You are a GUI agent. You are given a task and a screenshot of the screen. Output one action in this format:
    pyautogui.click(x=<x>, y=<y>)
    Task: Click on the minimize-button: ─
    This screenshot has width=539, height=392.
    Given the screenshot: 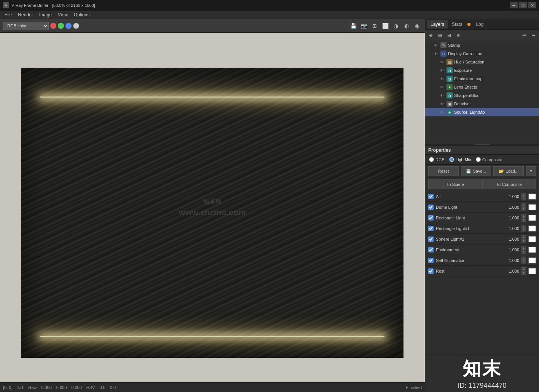 What is the action you would take?
    pyautogui.click(x=514, y=5)
    